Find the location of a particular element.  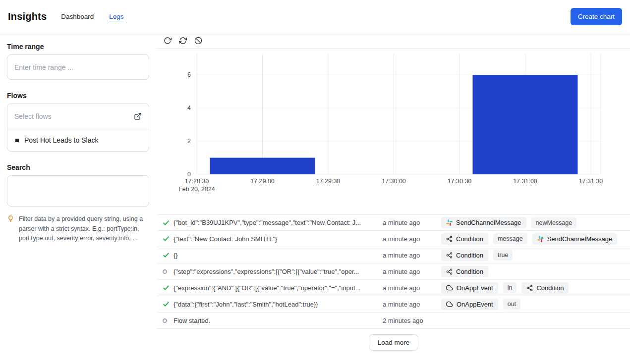

search-label: Search is located at coordinates (78, 167).